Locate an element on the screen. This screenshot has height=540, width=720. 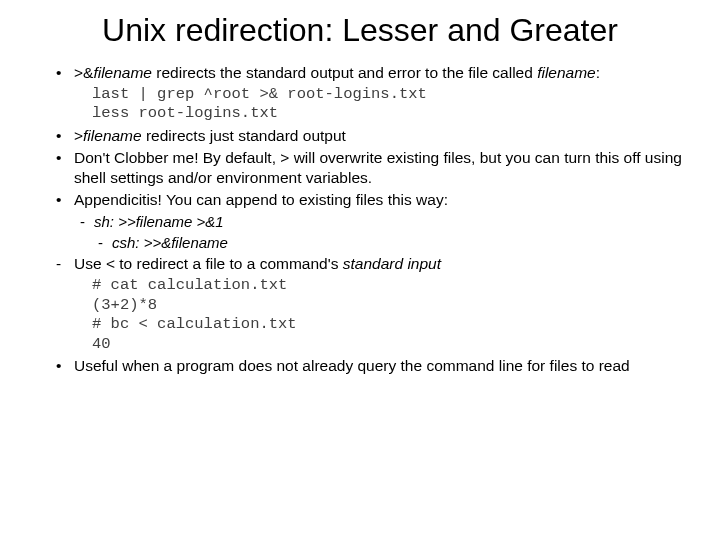
bullet-item-6: Useful when a program does not already q… is located at coordinates (375, 366).